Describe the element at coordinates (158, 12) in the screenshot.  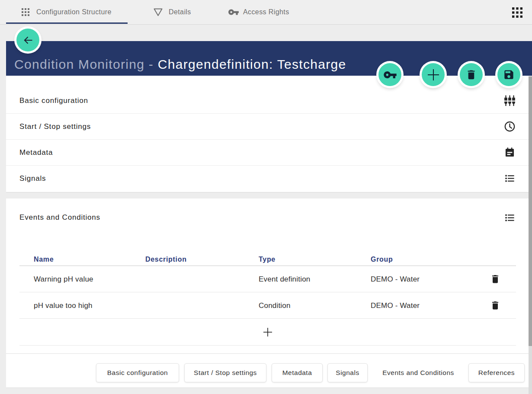
I see `funnel-icon` at that location.